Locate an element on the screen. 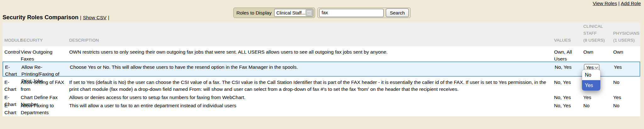 The image size is (644, 129). cell-clinical-staff: Yes is located at coordinates (596, 97).